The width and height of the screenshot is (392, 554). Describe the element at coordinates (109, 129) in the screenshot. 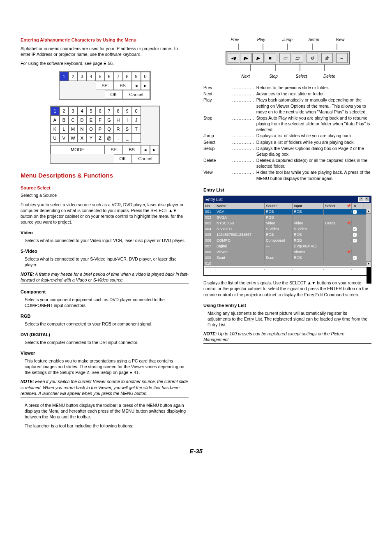

I see `kb-key-Q: Q` at that location.